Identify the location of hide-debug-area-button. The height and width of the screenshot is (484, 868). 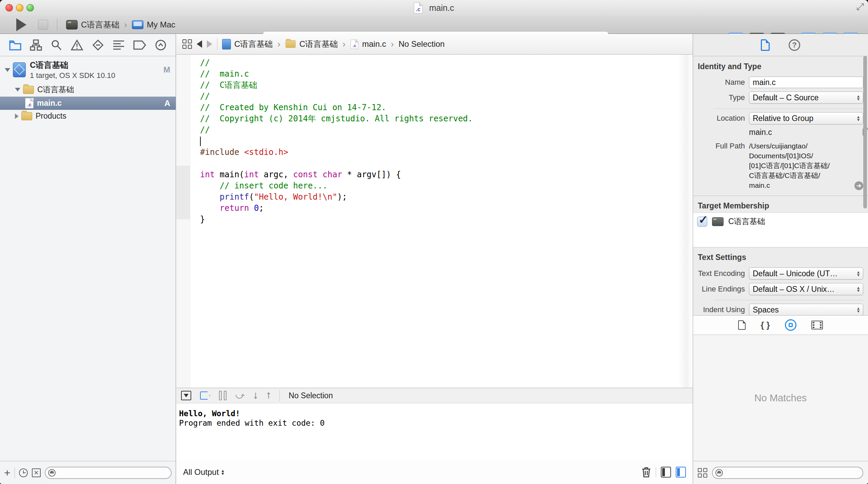
(186, 396).